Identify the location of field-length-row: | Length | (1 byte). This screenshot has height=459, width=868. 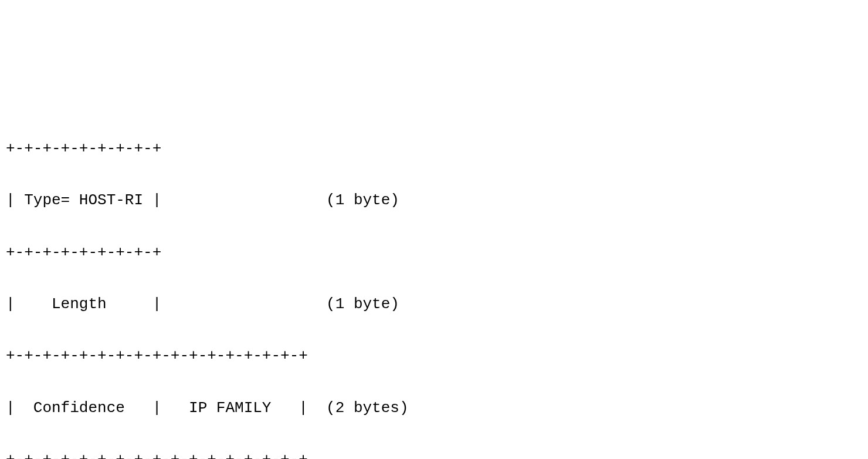
(434, 304).